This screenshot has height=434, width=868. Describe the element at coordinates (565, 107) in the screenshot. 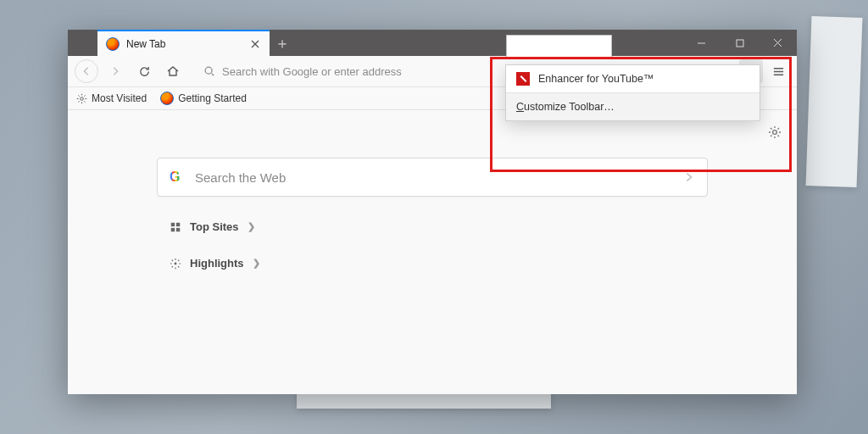

I see `overflow-item-label: Customize Toolbar…` at that location.